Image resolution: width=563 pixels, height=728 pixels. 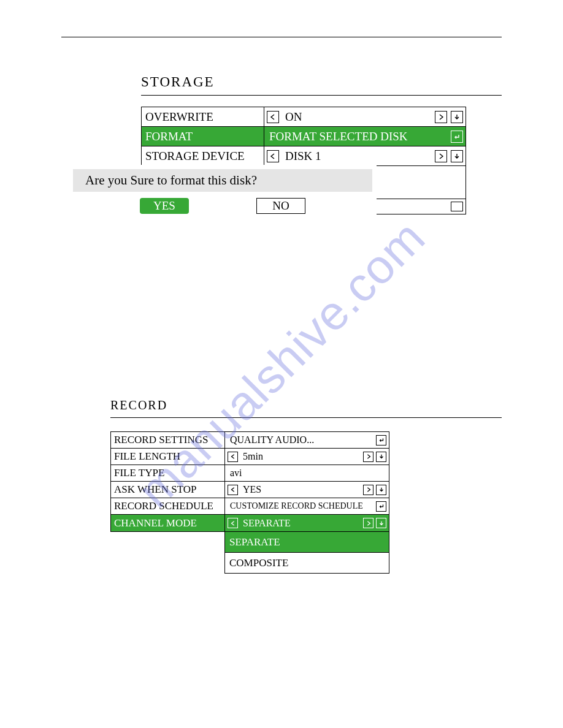 I want to click on file-type-text: avi, so click(x=307, y=473).